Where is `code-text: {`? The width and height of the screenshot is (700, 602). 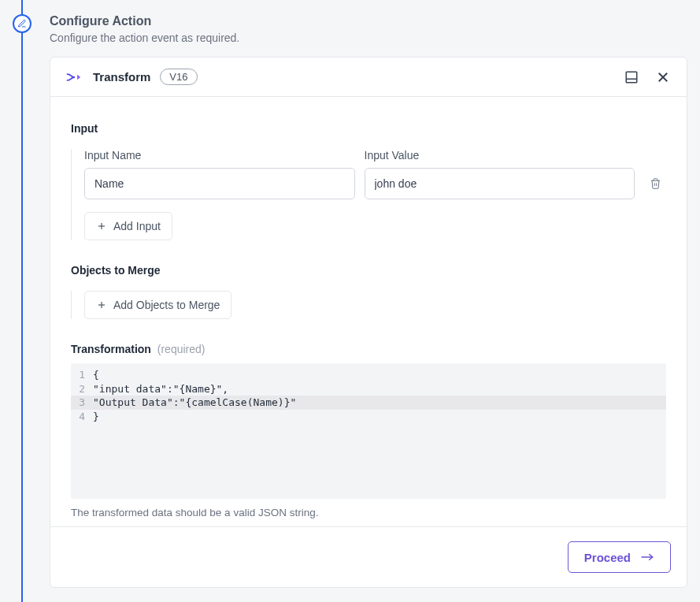
code-text: { is located at coordinates (380, 375).